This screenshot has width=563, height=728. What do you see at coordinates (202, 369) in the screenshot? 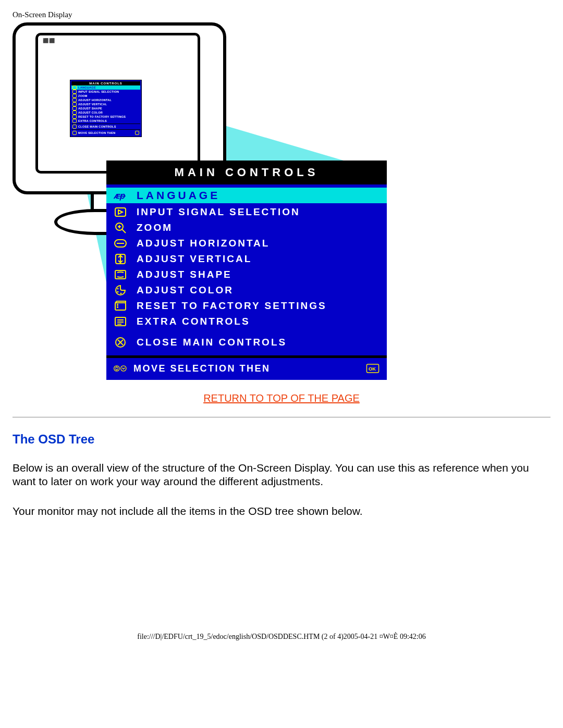
I see `osd-footer-label: MOVE SELECTION THEN` at bounding box center [202, 369].